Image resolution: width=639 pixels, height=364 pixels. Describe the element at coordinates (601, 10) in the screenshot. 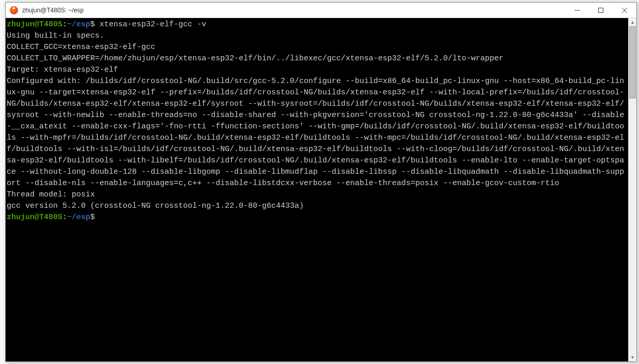

I see `maximize-button` at that location.